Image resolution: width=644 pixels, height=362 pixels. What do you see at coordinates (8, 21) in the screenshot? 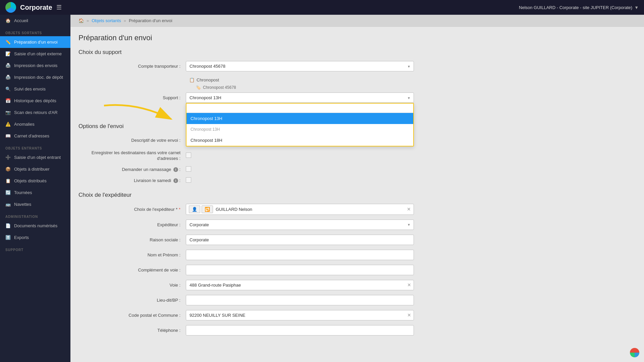
I see `sidebar-icon-accueil: 🏠` at bounding box center [8, 21].